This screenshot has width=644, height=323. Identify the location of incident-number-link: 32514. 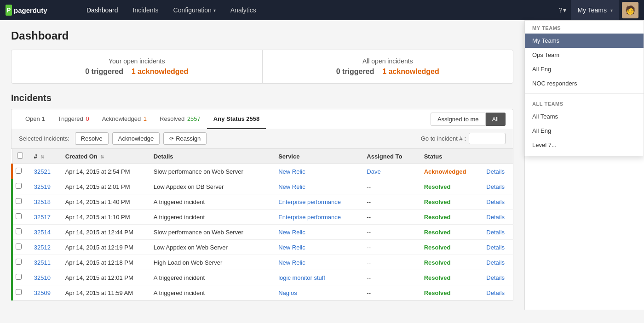
(42, 232).